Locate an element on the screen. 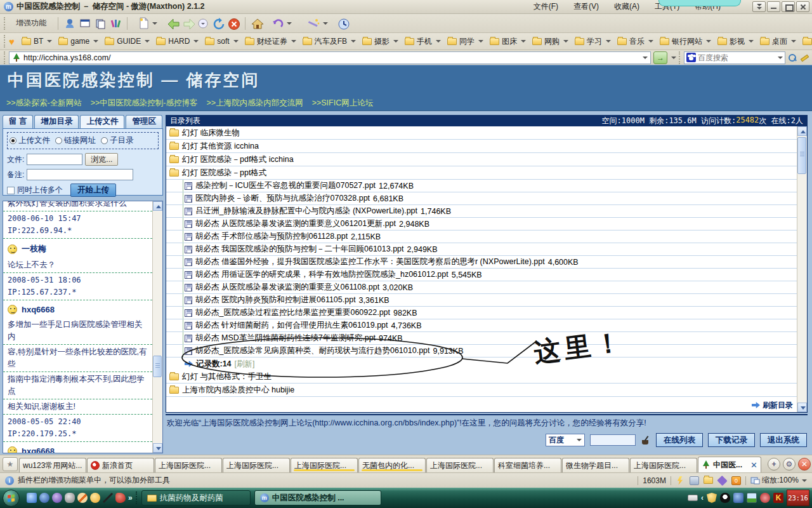 The image size is (812, 508). directory-row: 感染控制－ICU医生不容忽视的重要问题070527.ppt 12,674KB is located at coordinates (481, 186).